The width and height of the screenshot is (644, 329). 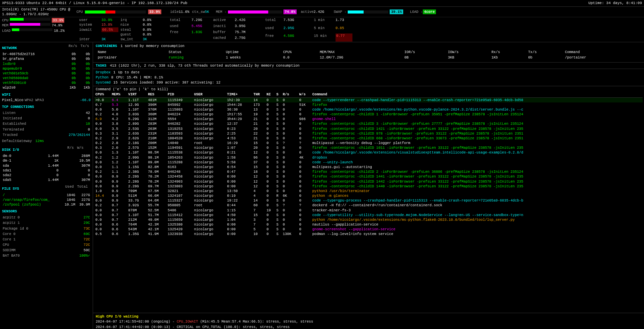 I want to click on net-rx: 1Kb, so click(x=70, y=88).